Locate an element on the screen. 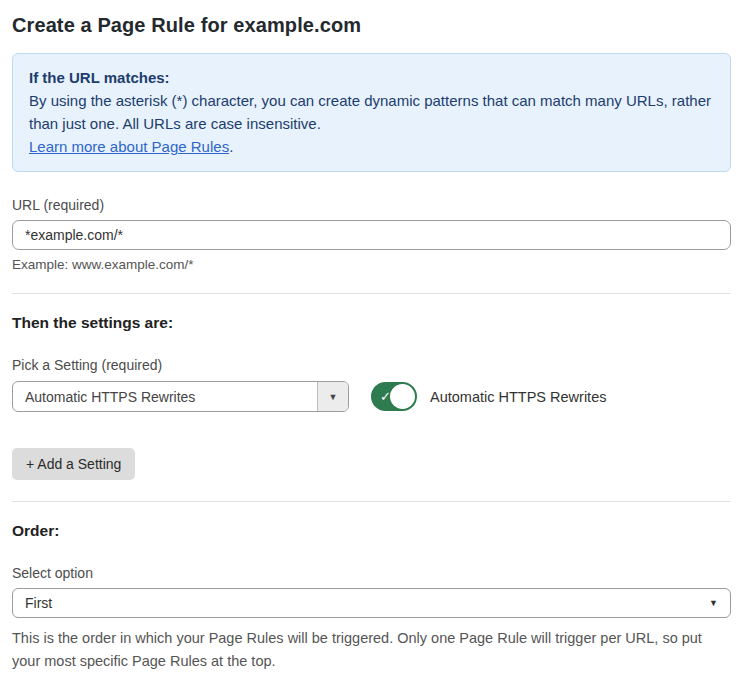 This screenshot has width=743, height=686. order-select-value: First is located at coordinates (38, 603).